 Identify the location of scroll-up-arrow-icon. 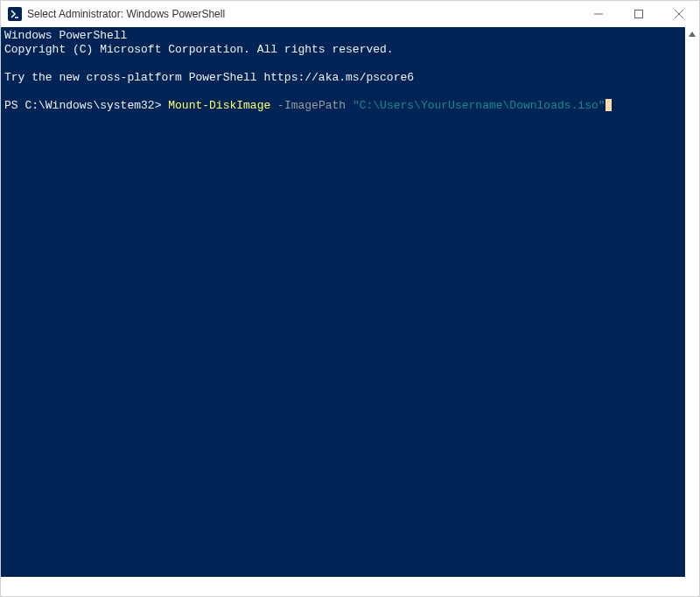
(692, 34).